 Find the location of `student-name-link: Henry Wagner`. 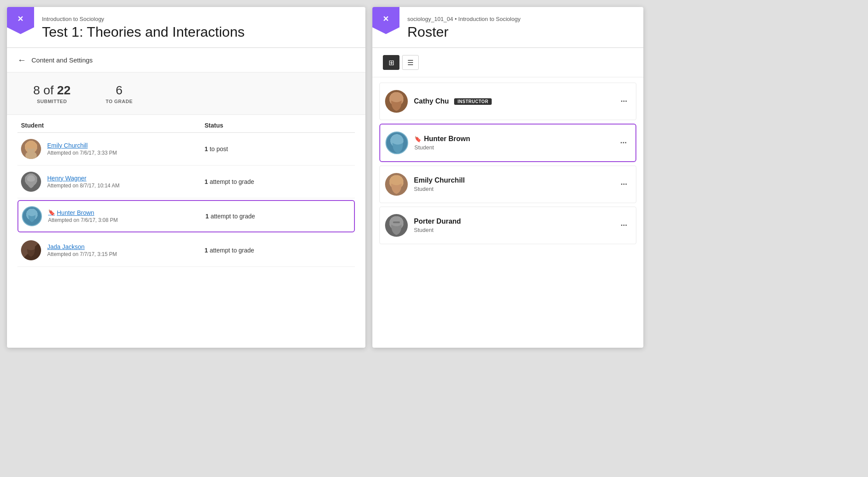

student-name-link: Henry Wagner is located at coordinates (83, 178).